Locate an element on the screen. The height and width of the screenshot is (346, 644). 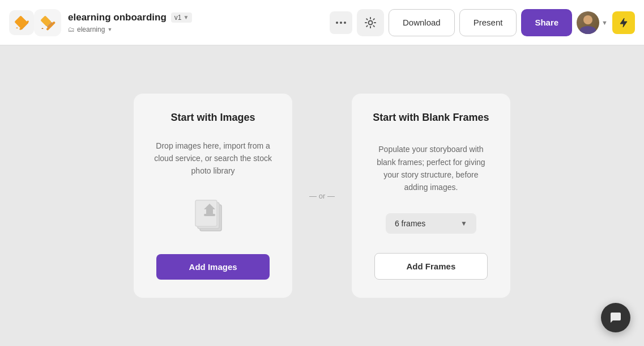
frames-card-title: Start with Blank Frames is located at coordinates (430, 118).